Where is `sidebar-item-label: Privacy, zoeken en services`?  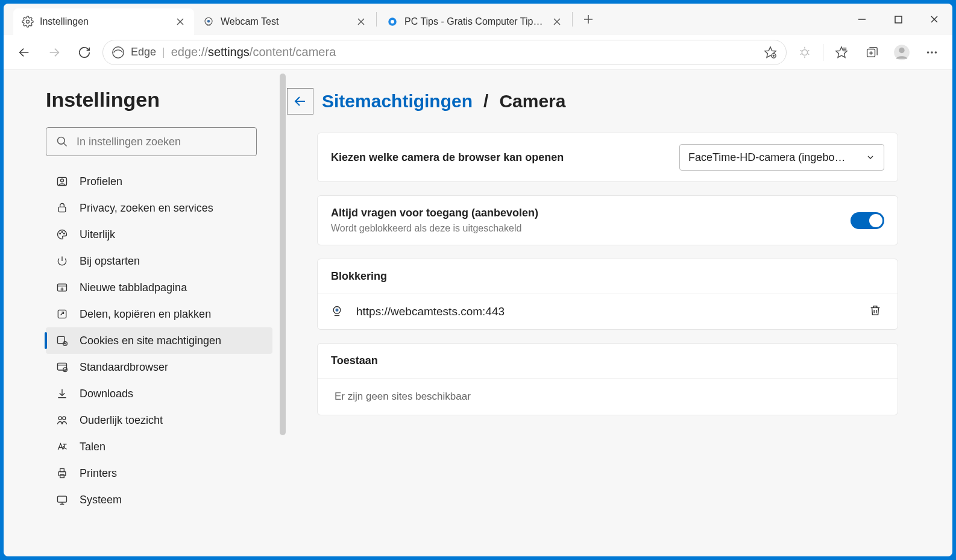
sidebar-item-label: Privacy, zoeken en services is located at coordinates (146, 209).